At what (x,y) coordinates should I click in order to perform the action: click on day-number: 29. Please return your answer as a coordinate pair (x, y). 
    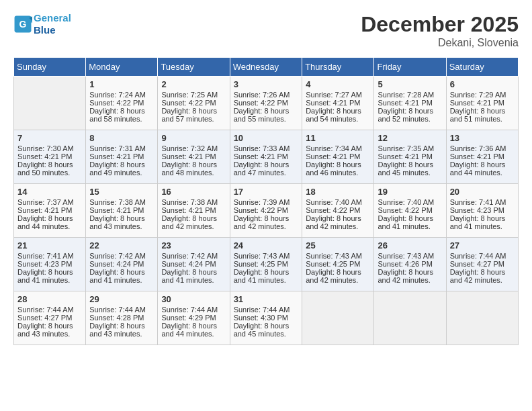
    Looking at the image, I should click on (122, 300).